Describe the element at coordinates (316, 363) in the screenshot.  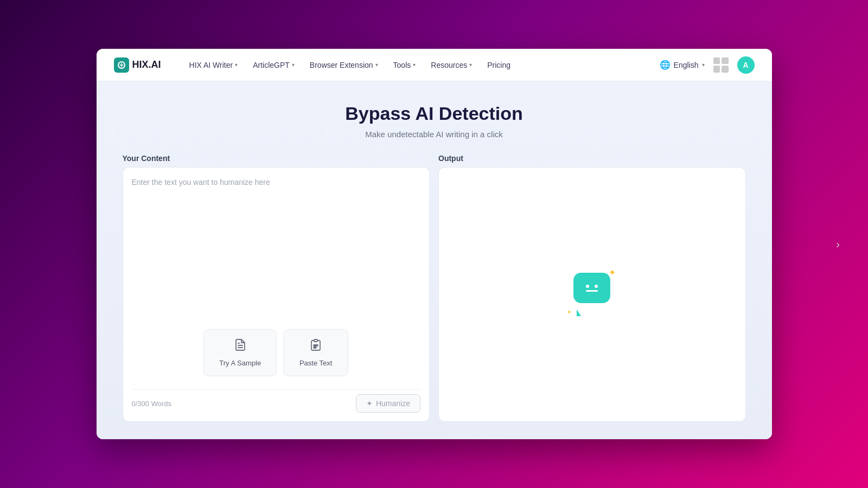
I see `paste-text-label: Paste Text` at that location.